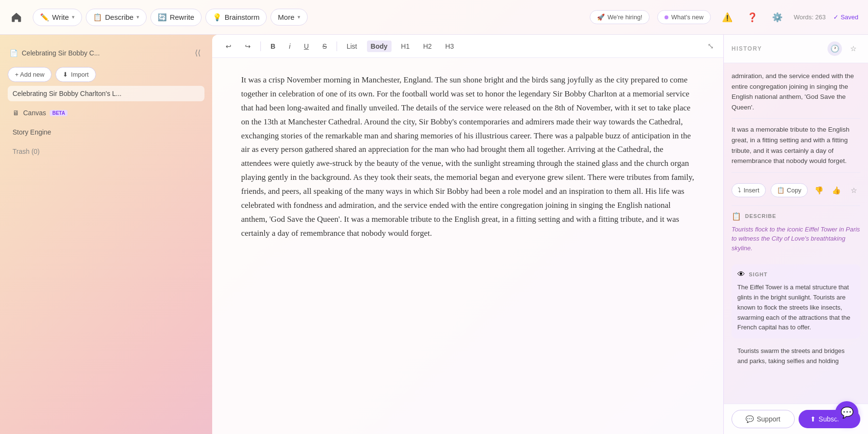 The image size is (868, 434). What do you see at coordinates (847, 413) in the screenshot?
I see `chat-bubble-button: 💬` at bounding box center [847, 413].